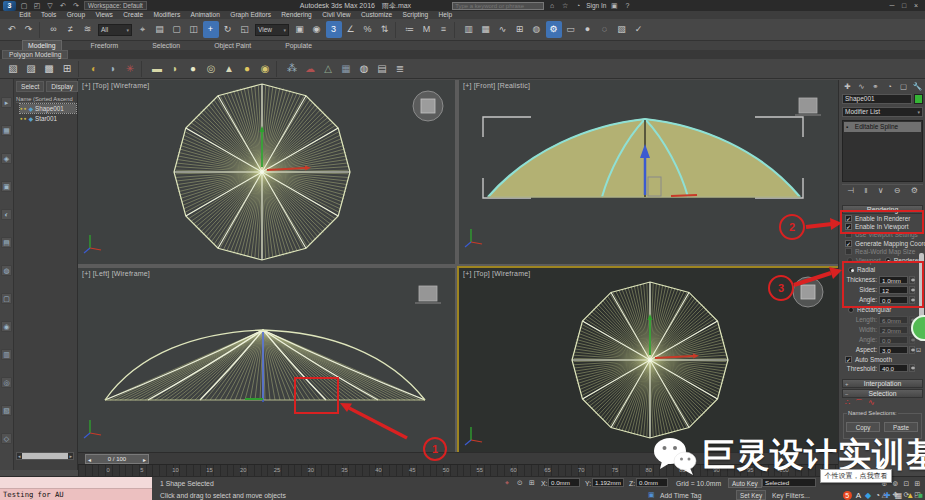 The height and width of the screenshot is (500, 925). What do you see at coordinates (469, 30) in the screenshot?
I see `layer-manager-icon: ▥` at bounding box center [469, 30].